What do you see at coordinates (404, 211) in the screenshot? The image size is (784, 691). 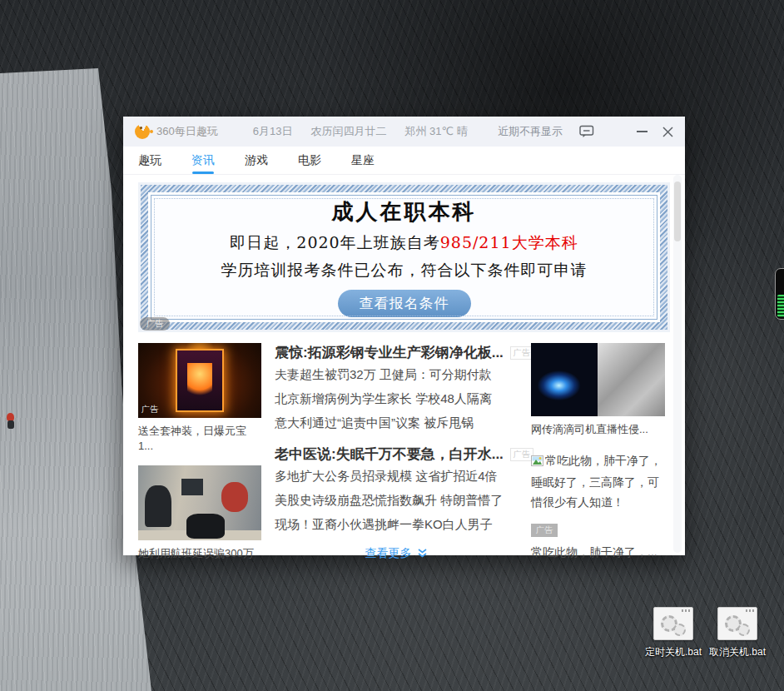 I see `banner-title: 成人在职本科` at bounding box center [404, 211].